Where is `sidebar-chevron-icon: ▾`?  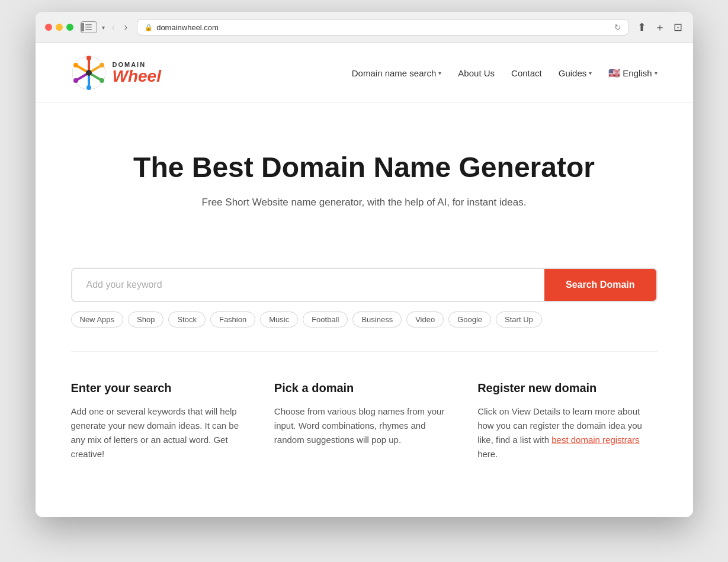 sidebar-chevron-icon: ▾ is located at coordinates (103, 27).